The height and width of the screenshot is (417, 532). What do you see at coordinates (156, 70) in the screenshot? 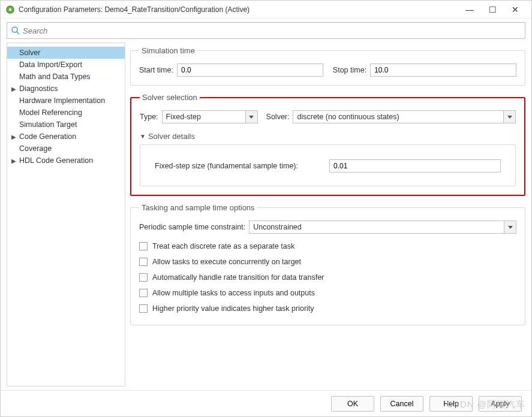
I see `start-time-label: Start time:` at bounding box center [156, 70].